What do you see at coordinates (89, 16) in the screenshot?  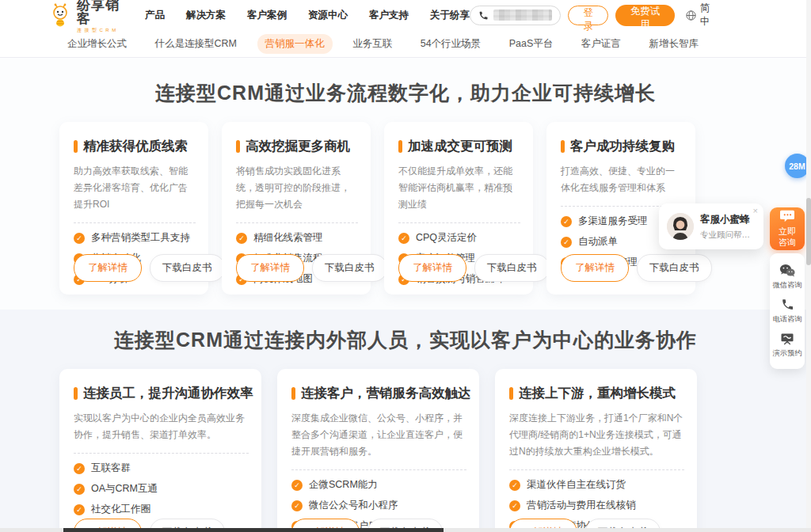 I see `brand-logo: 纷享销客 连接型CRM` at bounding box center [89, 16].